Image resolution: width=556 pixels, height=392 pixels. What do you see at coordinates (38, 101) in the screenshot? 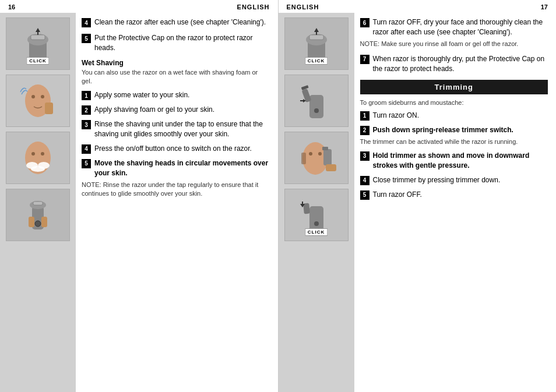
I see `face-water-image` at bounding box center [38, 101].